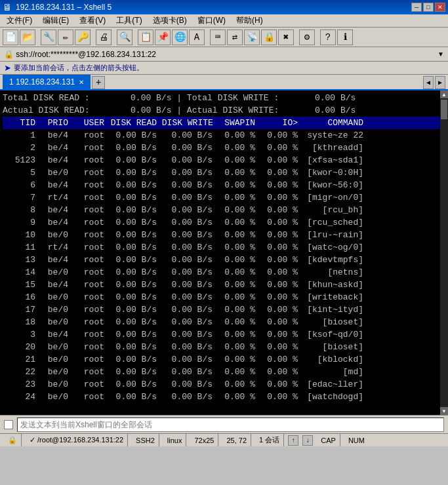  Describe the element at coordinates (224, 185) in the screenshot. I see `table-row: 6 be/4 root 0.00 B/s 0.00 B/s 0.00 % 0.0…` at that location.